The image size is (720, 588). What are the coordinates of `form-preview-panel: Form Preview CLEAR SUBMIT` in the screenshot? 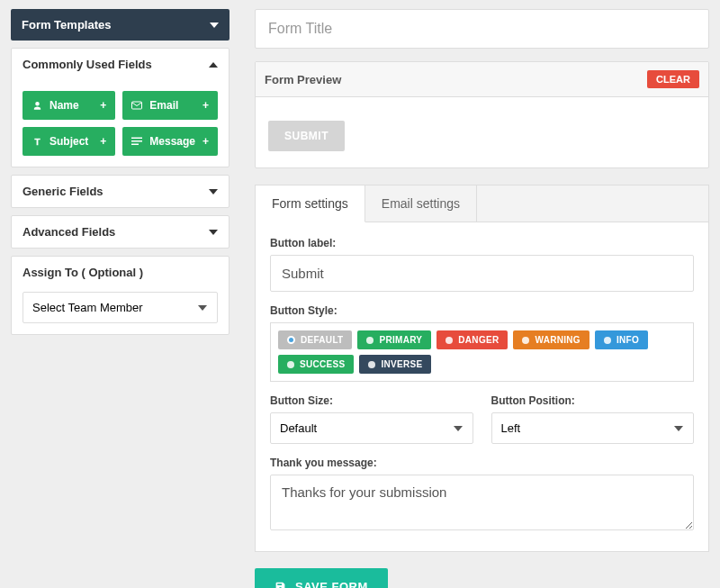 It's located at (482, 115).